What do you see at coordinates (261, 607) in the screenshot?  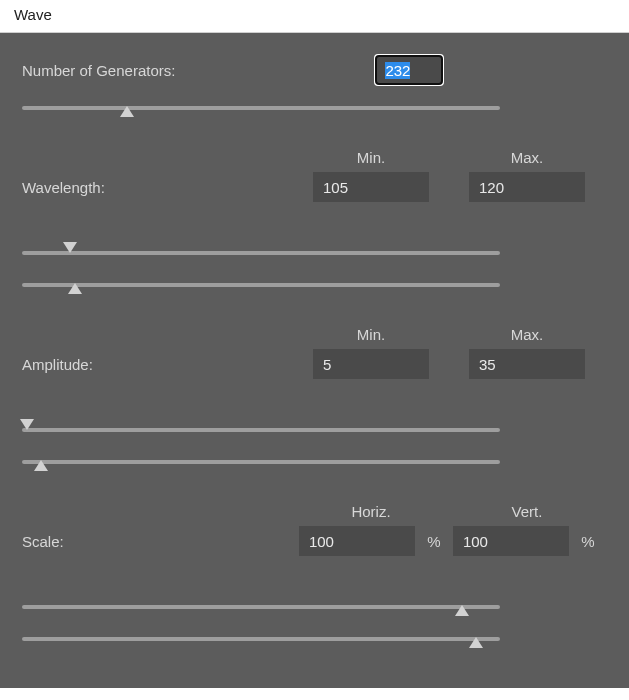 I see `scale-horiz-slider` at bounding box center [261, 607].